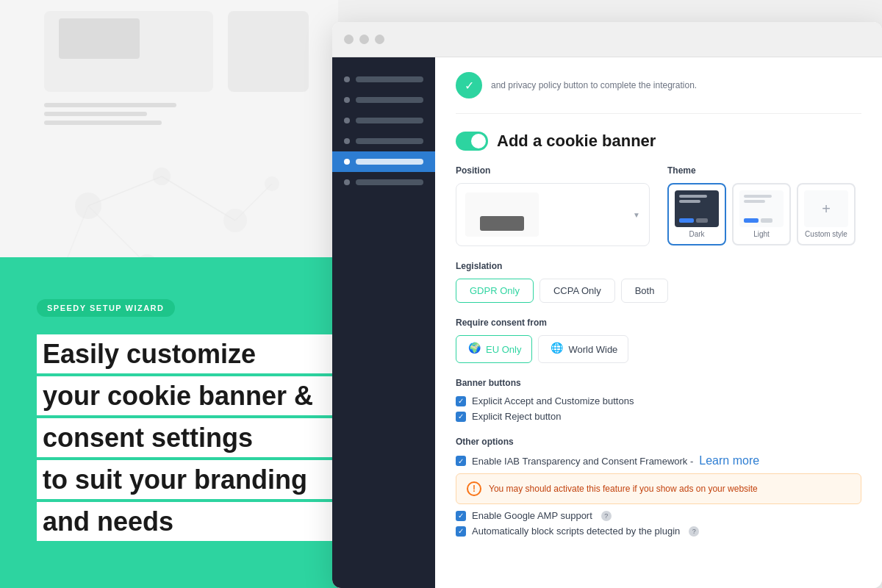 This screenshot has height=588, width=882. I want to click on theme-cards: Dark, so click(764, 215).